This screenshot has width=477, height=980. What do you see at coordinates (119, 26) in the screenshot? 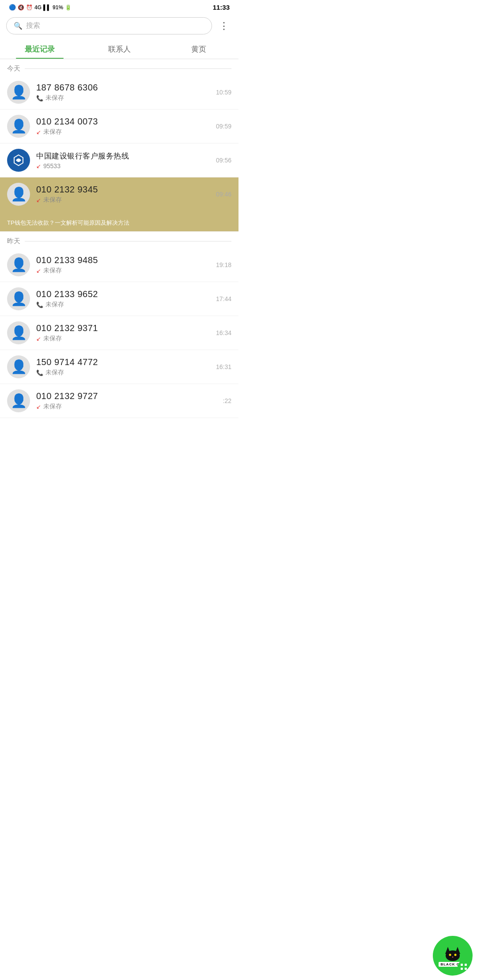
I see `search-bar-row: 🔍 搜索 ⋮` at bounding box center [119, 26].